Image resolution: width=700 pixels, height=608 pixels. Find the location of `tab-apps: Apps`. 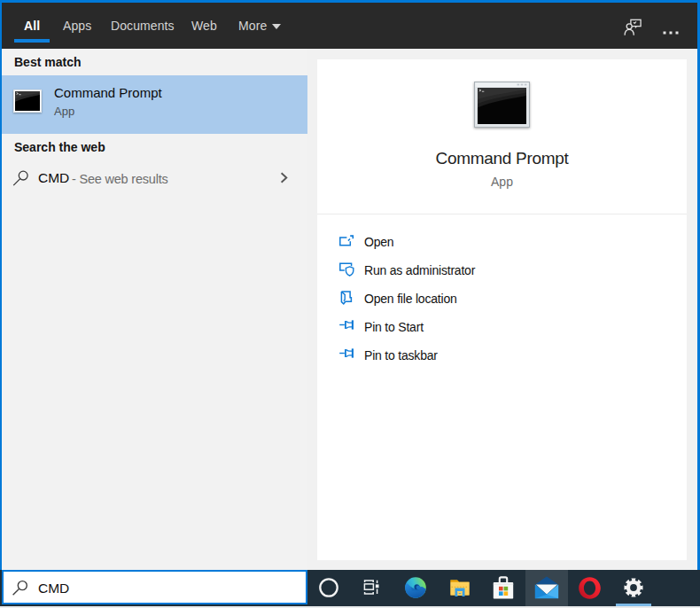

tab-apps: Apps is located at coordinates (77, 26).